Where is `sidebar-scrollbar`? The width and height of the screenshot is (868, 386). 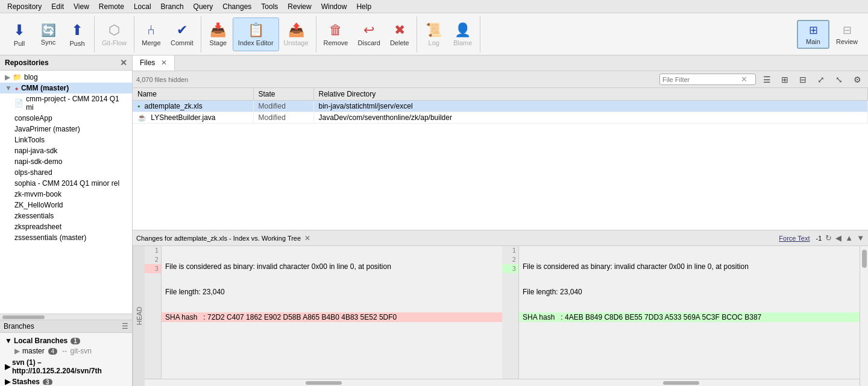
sidebar-scrollbar is located at coordinates (66, 317).